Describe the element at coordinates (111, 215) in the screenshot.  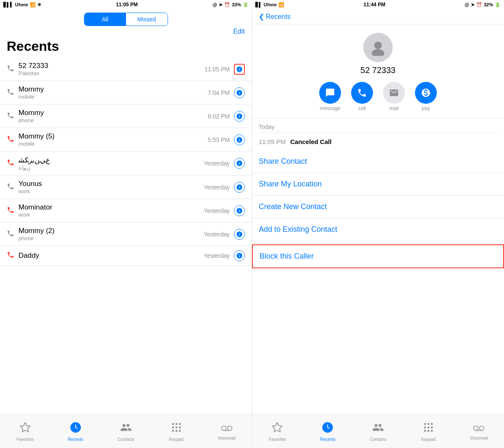
I see `call-sub: work` at that location.